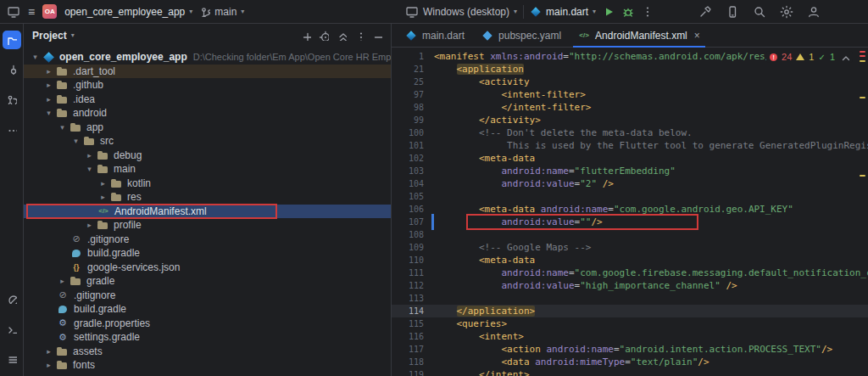 This screenshot has width=868, height=376. What do you see at coordinates (207, 239) in the screenshot?
I see `tree-item--gitignore: ⊘.gitignore` at bounding box center [207, 239].